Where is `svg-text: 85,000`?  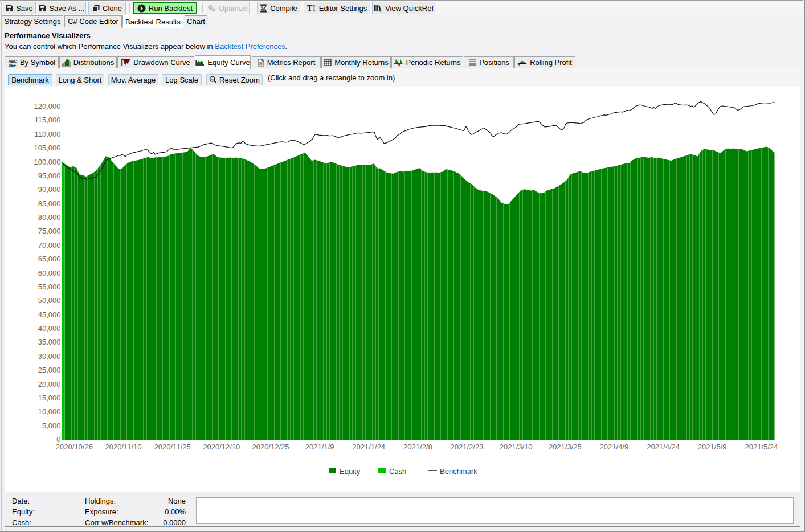 svg-text: 85,000 is located at coordinates (50, 204).